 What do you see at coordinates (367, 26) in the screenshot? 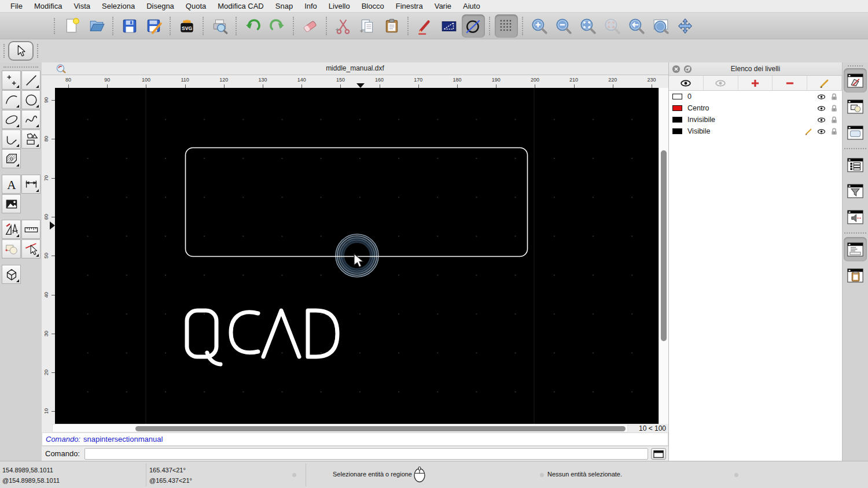
I see `copy-button` at bounding box center [367, 26].